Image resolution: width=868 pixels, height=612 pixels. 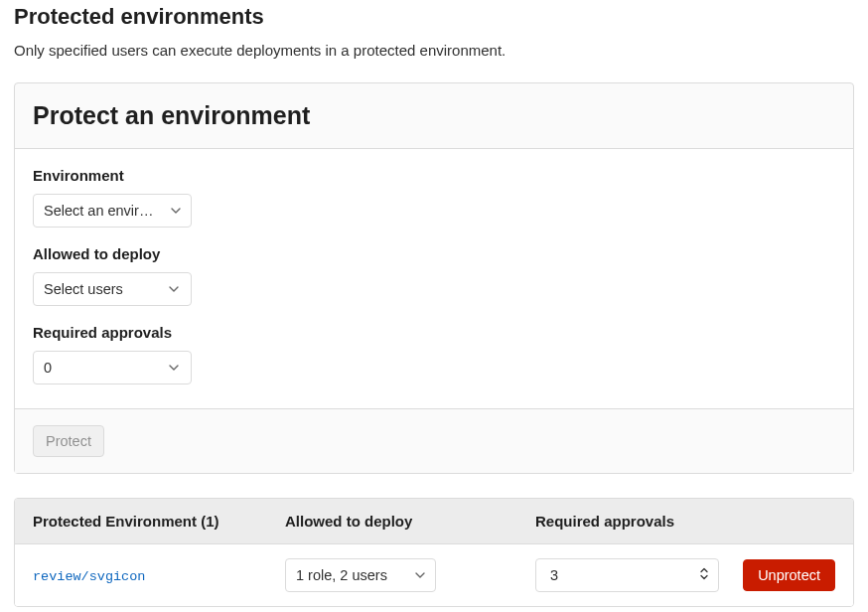 What do you see at coordinates (112, 368) in the screenshot?
I see `approvals-dropdown: 0` at bounding box center [112, 368].